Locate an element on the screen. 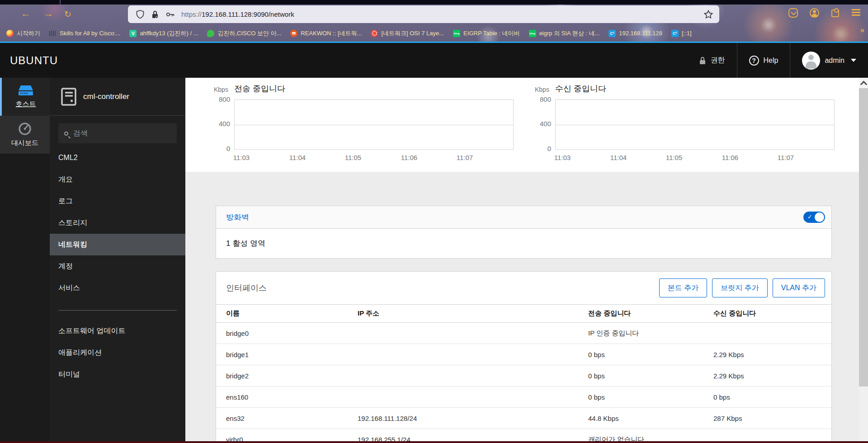 Image resolution: width=868 pixels, height=443 pixels. sidebar-menu-item: 네트워킹 is located at coordinates (118, 245).